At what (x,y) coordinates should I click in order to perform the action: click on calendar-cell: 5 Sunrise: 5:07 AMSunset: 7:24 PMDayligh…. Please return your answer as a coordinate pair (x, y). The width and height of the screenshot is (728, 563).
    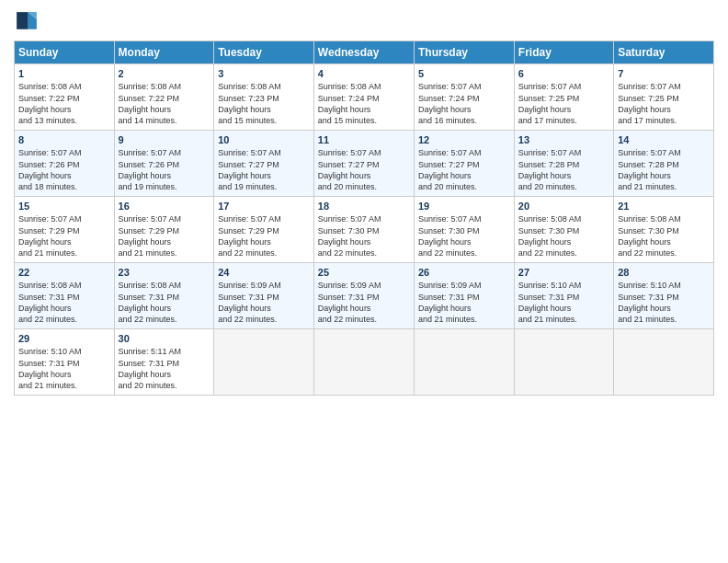
    Looking at the image, I should click on (463, 98).